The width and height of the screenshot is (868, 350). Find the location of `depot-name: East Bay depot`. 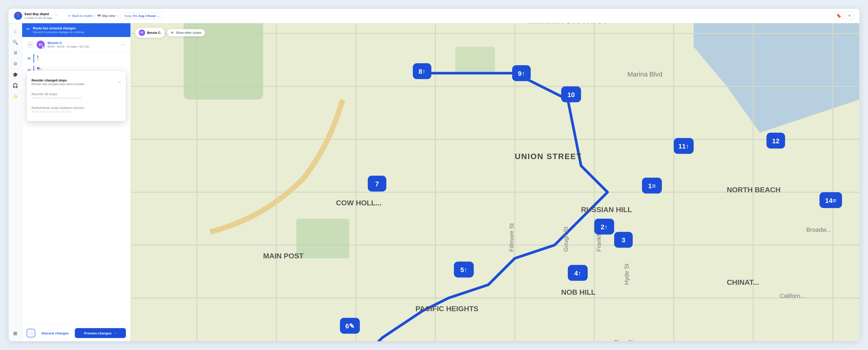

depot-name: East Bay depot is located at coordinates (38, 14).